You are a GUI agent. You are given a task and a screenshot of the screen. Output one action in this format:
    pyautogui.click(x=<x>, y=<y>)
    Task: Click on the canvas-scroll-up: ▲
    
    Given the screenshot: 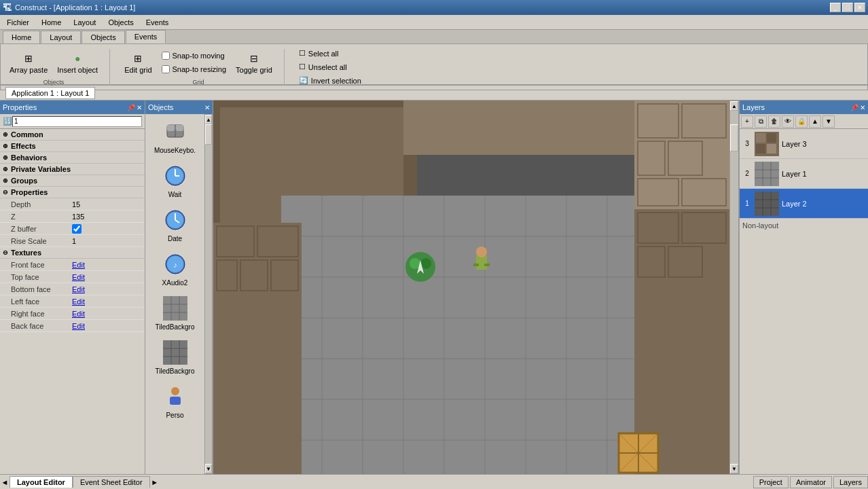 What is the action you would take?
    pyautogui.click(x=734, y=106)
    